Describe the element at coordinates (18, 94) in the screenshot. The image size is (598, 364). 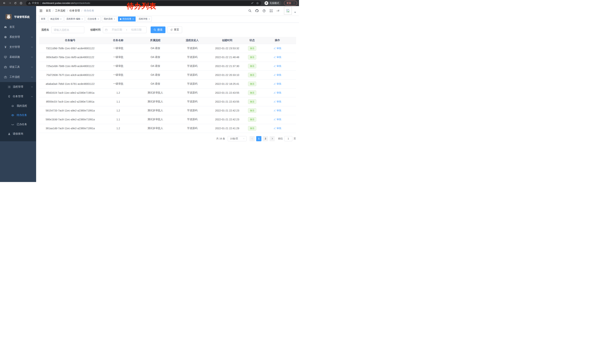
I see `sidebar: 芋道管理系统 首页 系统管理 ¥ 支付管理 基础设施 研发工具 工作` at that location.